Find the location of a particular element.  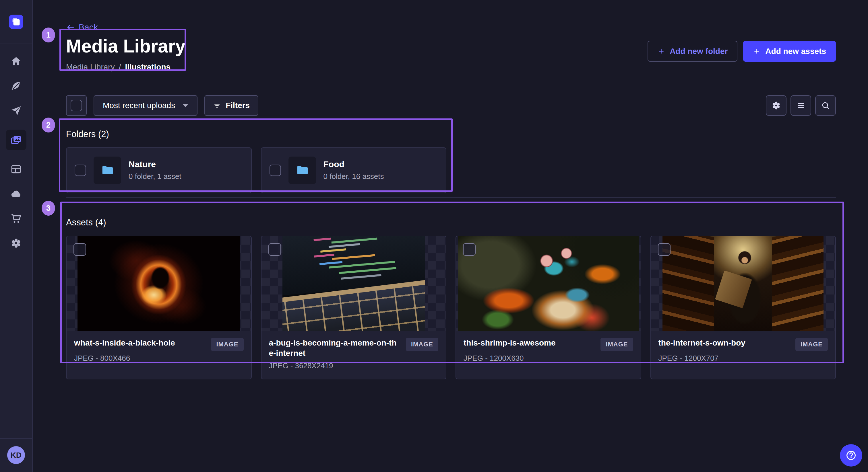

sidebar-footer: KD is located at coordinates (16, 455).